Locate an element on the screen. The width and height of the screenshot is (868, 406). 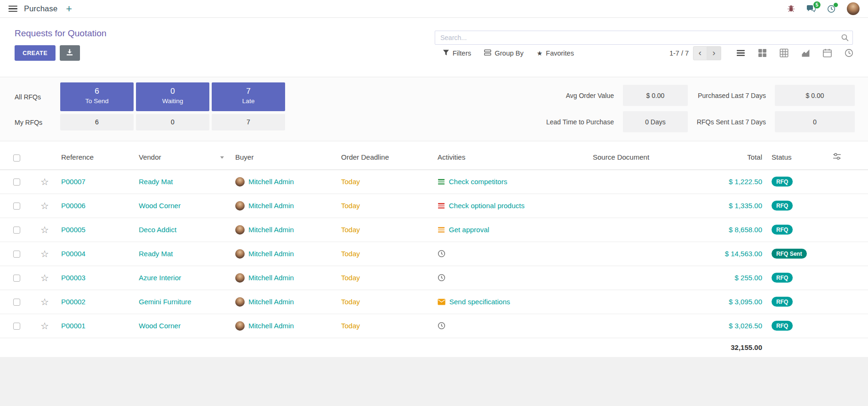
activity-email-icon is located at coordinates (441, 302).